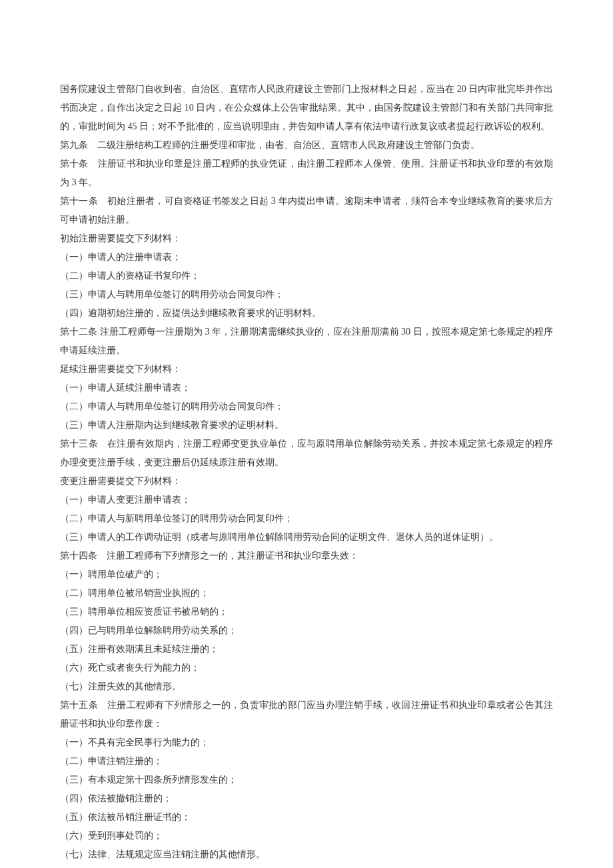 This screenshot has width=613, height=868. Describe the element at coordinates (306, 239) in the screenshot. I see `paragraph: 初始注册需要提交下列材料：` at that location.